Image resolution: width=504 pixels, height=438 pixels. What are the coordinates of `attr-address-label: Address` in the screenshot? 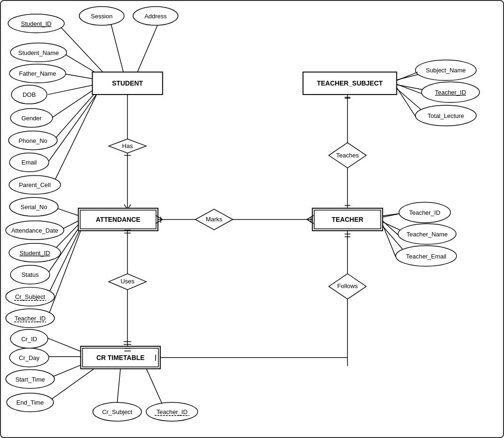 It's located at (155, 16).